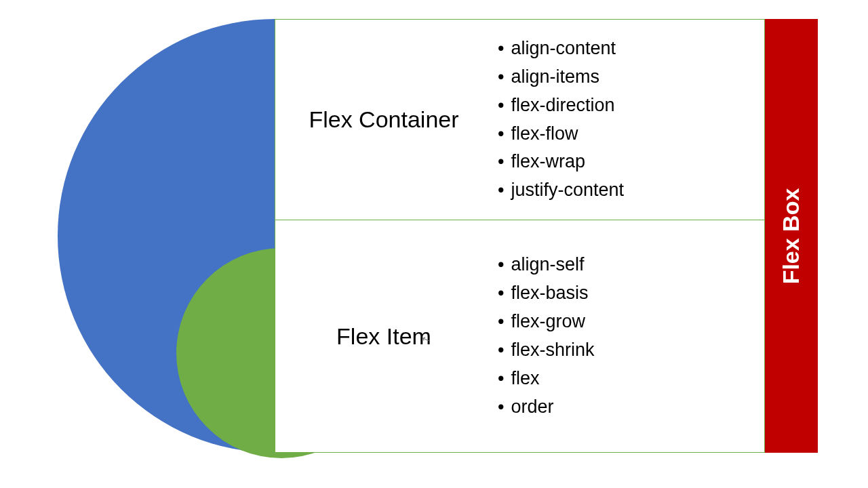  Describe the element at coordinates (384, 336) in the screenshot. I see `flex-item-title: Flex Item` at that location.